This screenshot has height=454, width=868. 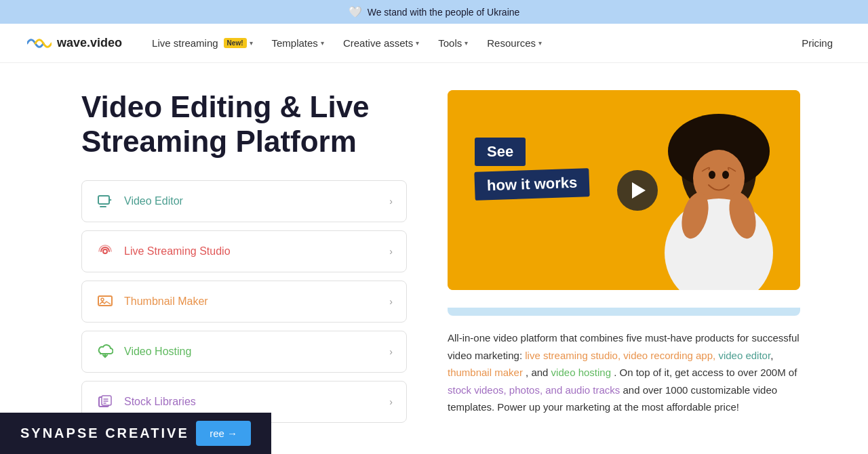 I want to click on link-live-streaming: live streaming studio, video recording a…, so click(x=620, y=355).